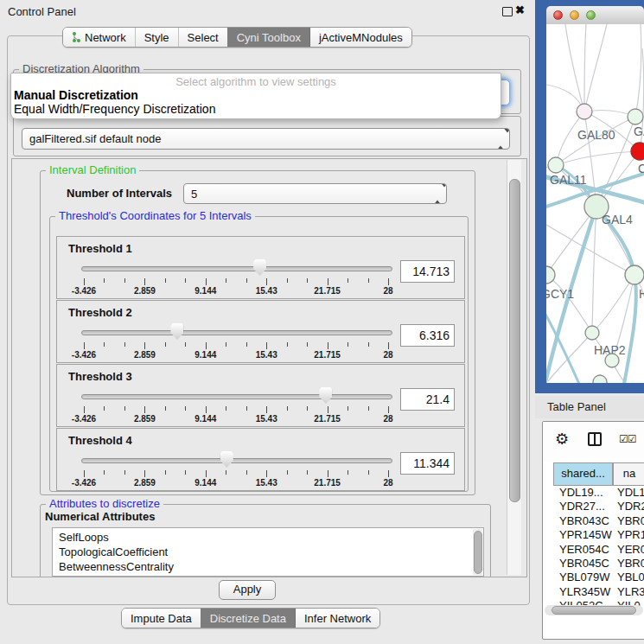  I want to click on threshold-value-field: 21.4, so click(427, 399).